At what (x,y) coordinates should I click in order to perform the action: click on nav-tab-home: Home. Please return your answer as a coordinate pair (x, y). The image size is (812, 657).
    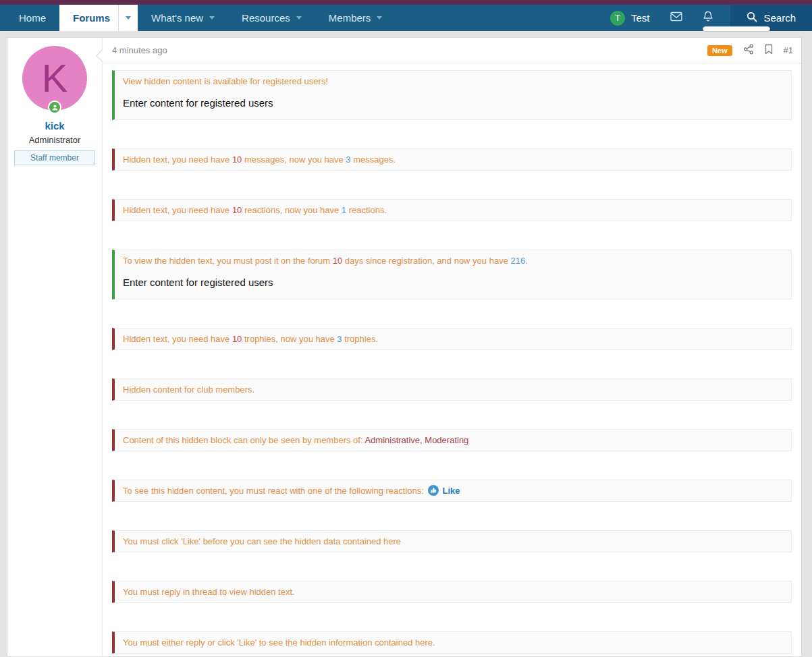
    Looking at the image, I should click on (32, 18).